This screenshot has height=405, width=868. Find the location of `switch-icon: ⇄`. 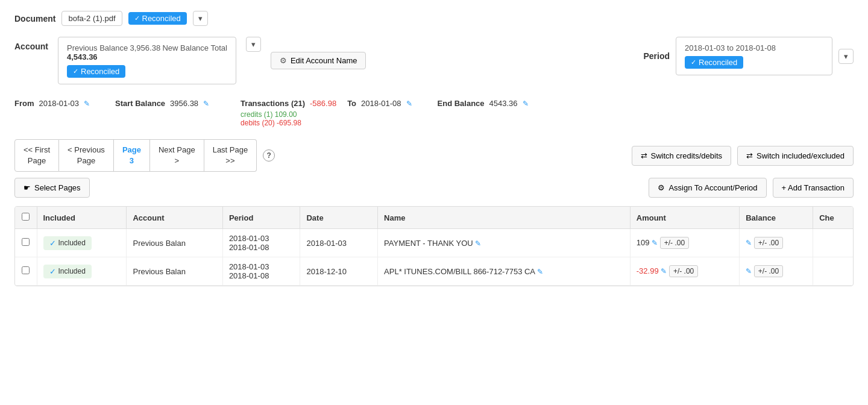

switch-icon: ⇄ is located at coordinates (644, 155).